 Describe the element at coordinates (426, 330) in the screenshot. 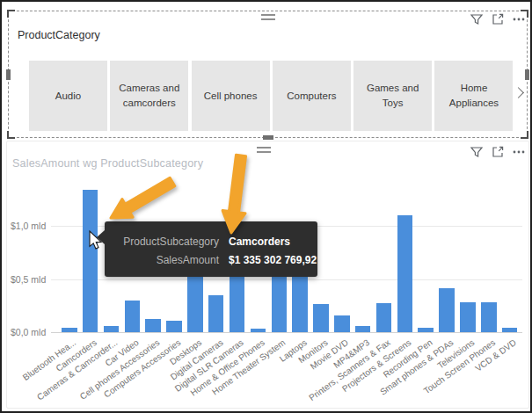

I see `bar-recording-pen` at that location.